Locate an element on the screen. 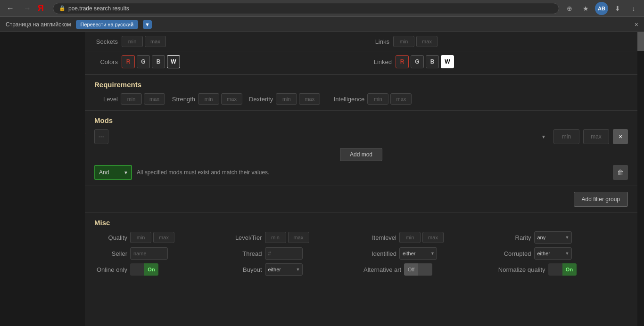 This screenshot has height=326, width=644. dexterity-field: Dexterity is located at coordinates (285, 99).